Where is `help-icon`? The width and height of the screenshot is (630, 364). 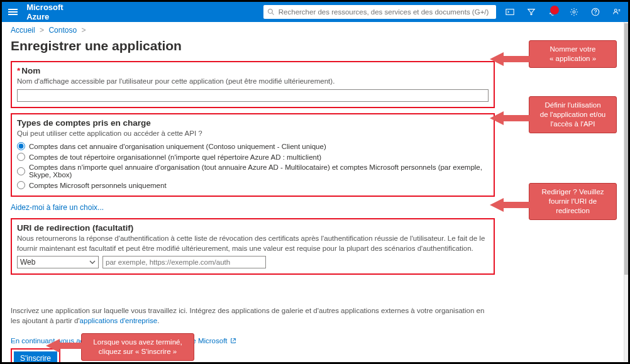 help-icon is located at coordinates (595, 12).